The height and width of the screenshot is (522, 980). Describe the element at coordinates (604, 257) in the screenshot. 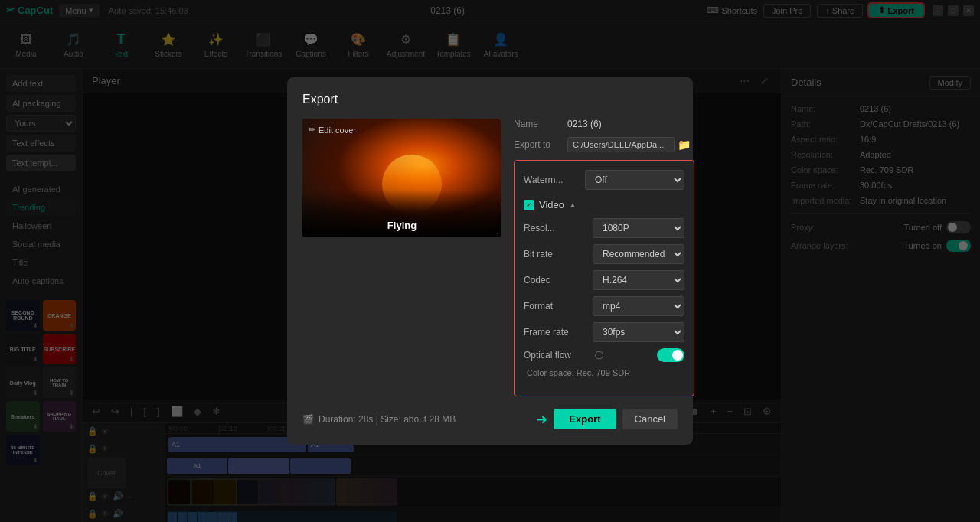

I see `modal-right-fields: Name 0213 (6) Export to 📁 Waterm... Off` at that location.